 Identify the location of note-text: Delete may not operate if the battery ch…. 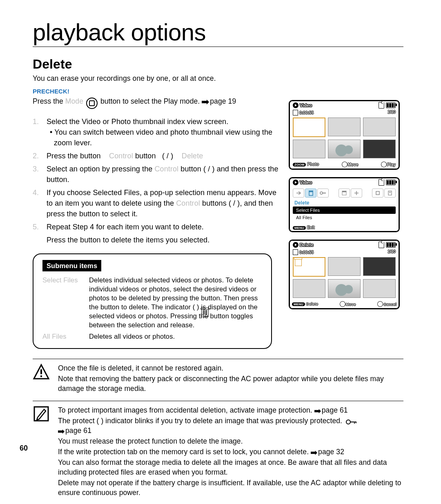
(231, 488).